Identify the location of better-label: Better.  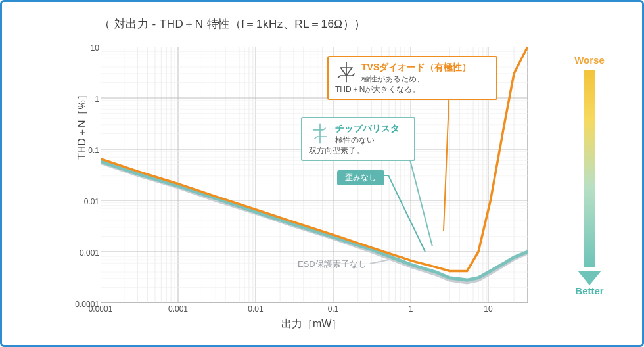
(589, 290).